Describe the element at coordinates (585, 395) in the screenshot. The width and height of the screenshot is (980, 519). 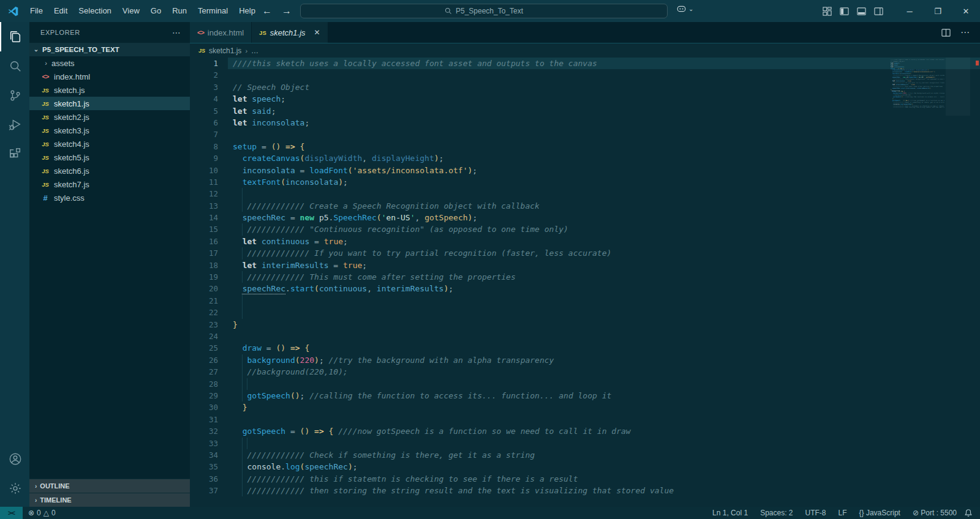
I see `code-line-29: 29 gotSpeech(); //calling the function t…` at that location.